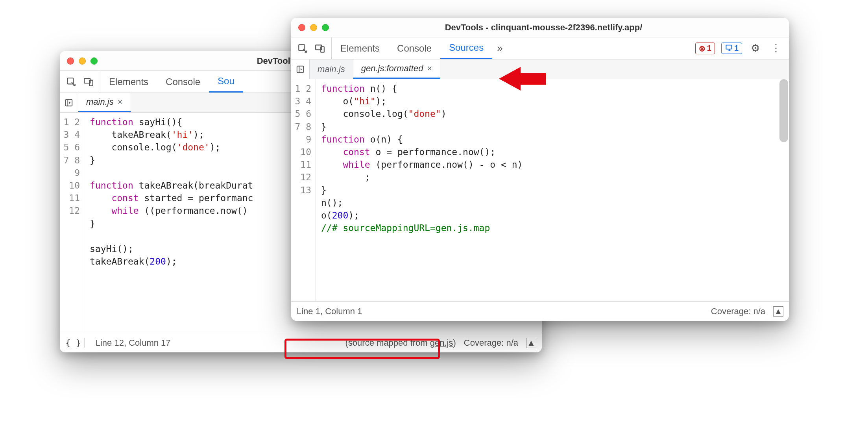  I want to click on line-gutter: 1 2 3 4 5 6 7 8 9 10 11 12 13, so click(303, 190).